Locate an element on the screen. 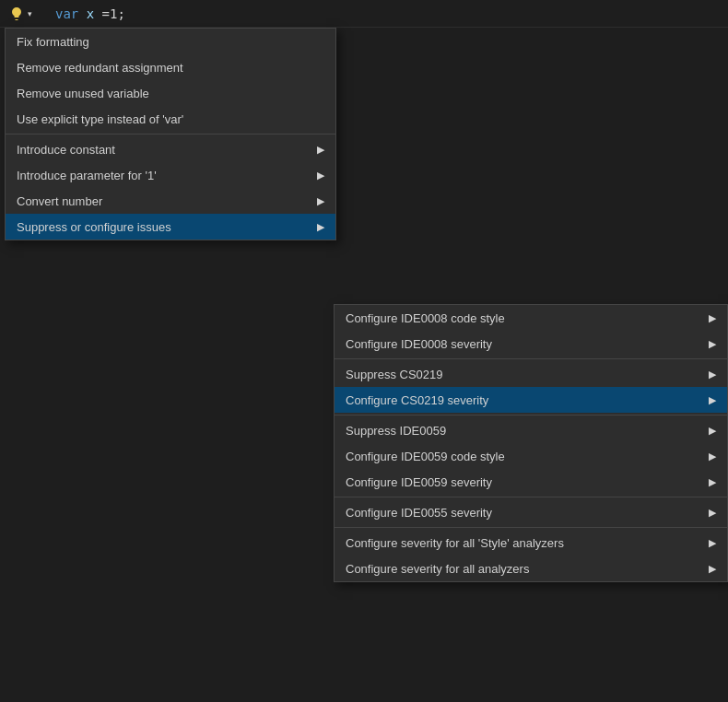  menu-item-use-explicit-type: Use explicit type instead of 'var' is located at coordinates (170, 119).